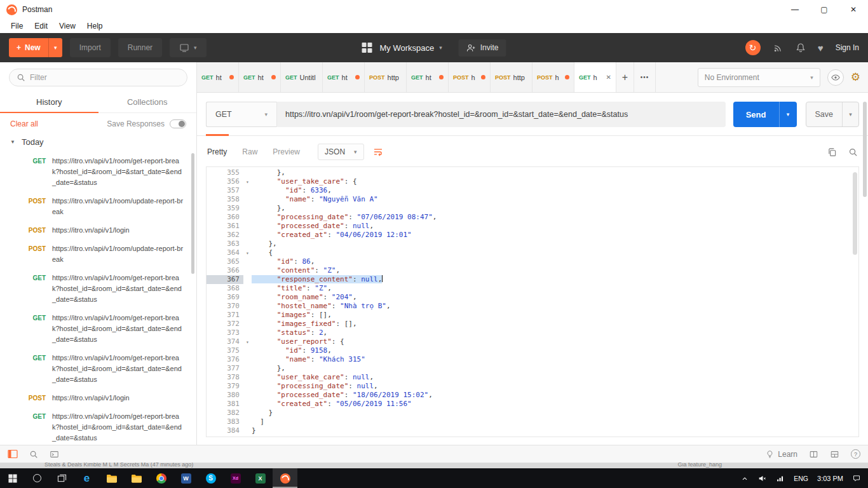  What do you see at coordinates (86, 478) in the screenshot?
I see `taskbar-edge: e` at bounding box center [86, 478].